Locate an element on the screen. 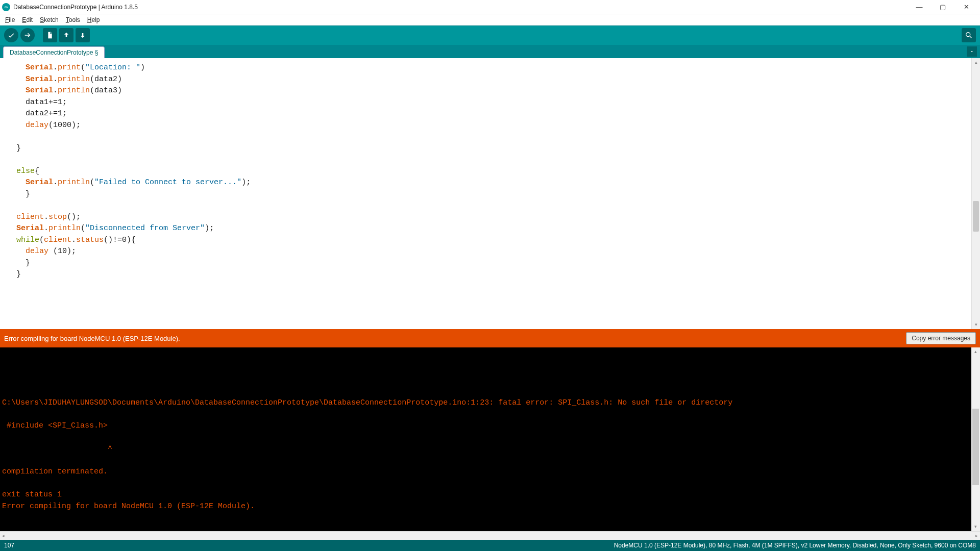 The width and height of the screenshot is (980, 551). verify-button is located at coordinates (11, 35).